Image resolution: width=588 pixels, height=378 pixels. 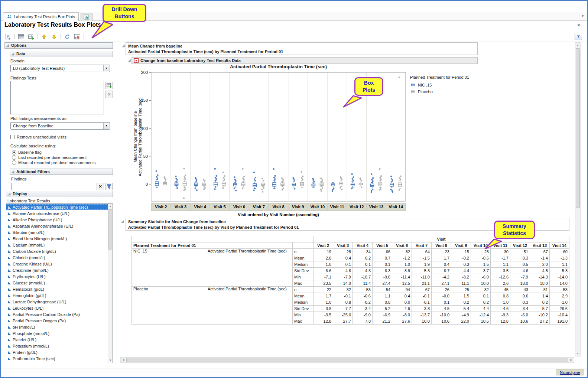 What do you see at coordinates (57, 226) in the screenshot?
I see `lab-test-item: Aspartate Aminotransferase (U/L)` at bounding box center [57, 226].